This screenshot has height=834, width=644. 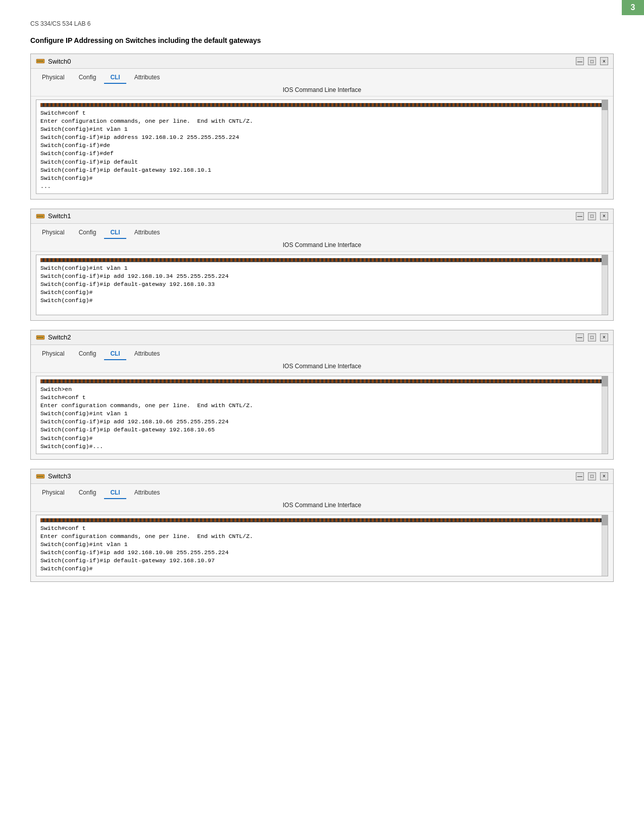 What do you see at coordinates (605, 105) in the screenshot?
I see `scroll-thumb-switch0` at bounding box center [605, 105].